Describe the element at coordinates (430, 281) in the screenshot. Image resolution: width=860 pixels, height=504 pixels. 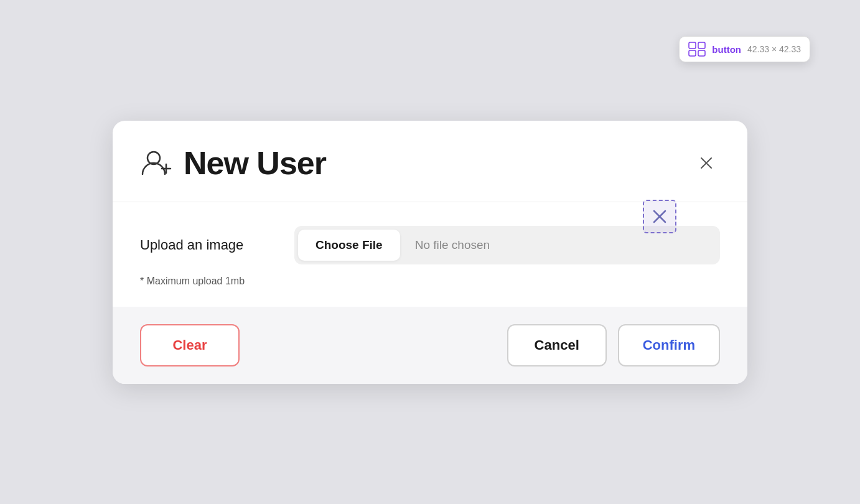
I see `max-upload-note: * Maximum upload 1mb` at that location.